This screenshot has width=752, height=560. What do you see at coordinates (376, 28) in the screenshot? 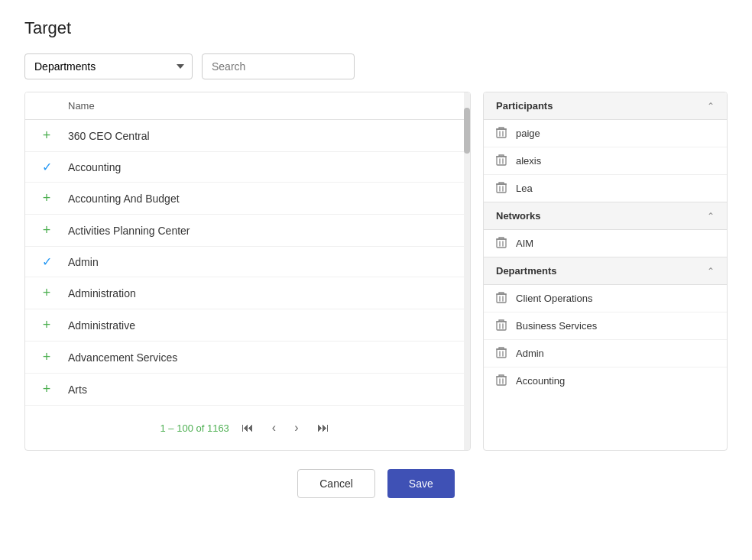
I see `page-title: Target` at bounding box center [376, 28].